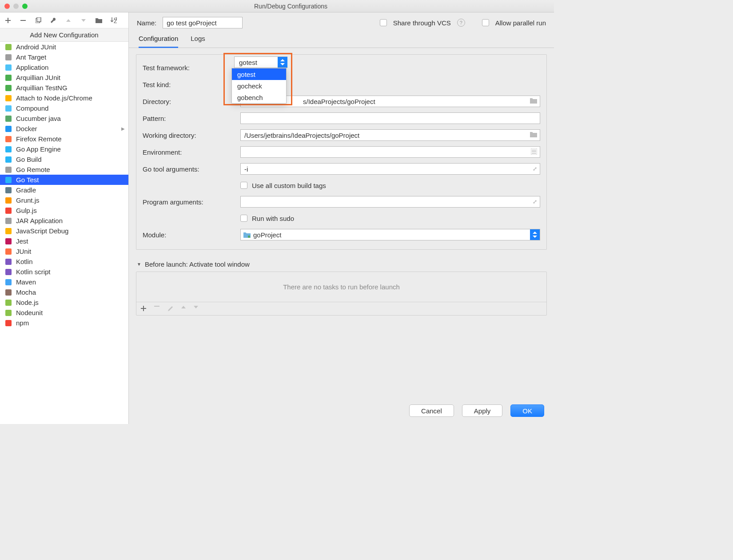 This screenshot has height=560, width=733. What do you see at coordinates (38, 149) in the screenshot?
I see `sidebar-item-label: Go App Engine` at bounding box center [38, 149].